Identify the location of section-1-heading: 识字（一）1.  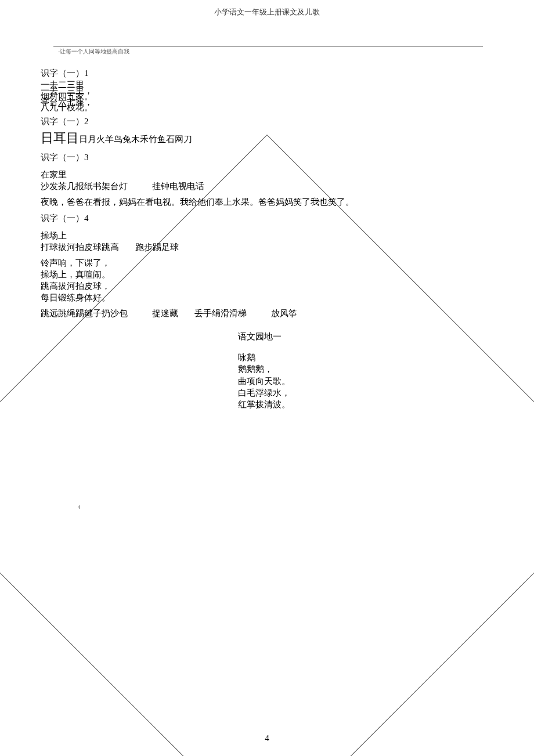
(267, 73).